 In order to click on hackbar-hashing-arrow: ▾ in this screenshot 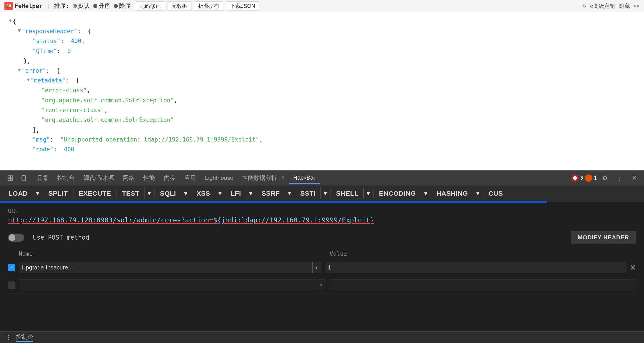, I will do `click(478, 193)`.